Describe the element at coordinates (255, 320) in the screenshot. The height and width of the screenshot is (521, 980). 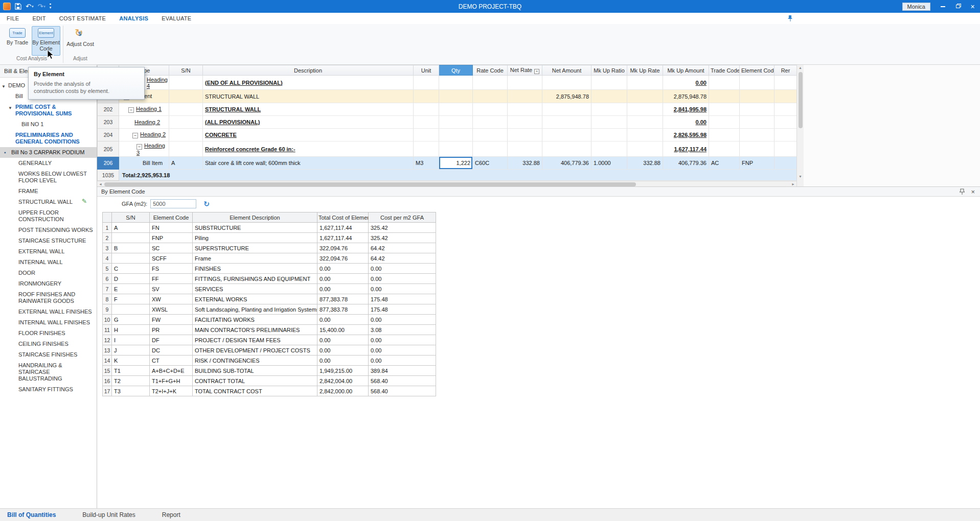
I see `cell-element-description: FACILITATING WORKS` at that location.